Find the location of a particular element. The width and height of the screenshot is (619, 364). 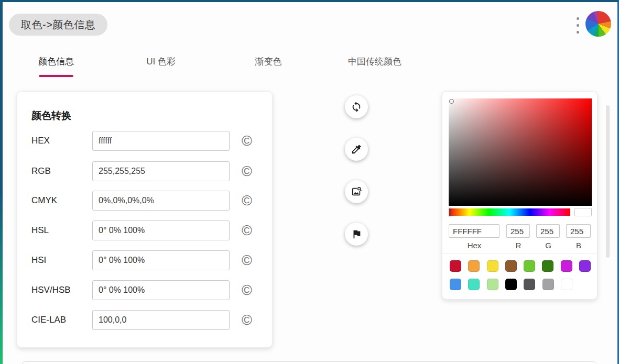

saturation-value-gradient is located at coordinates (520, 152).